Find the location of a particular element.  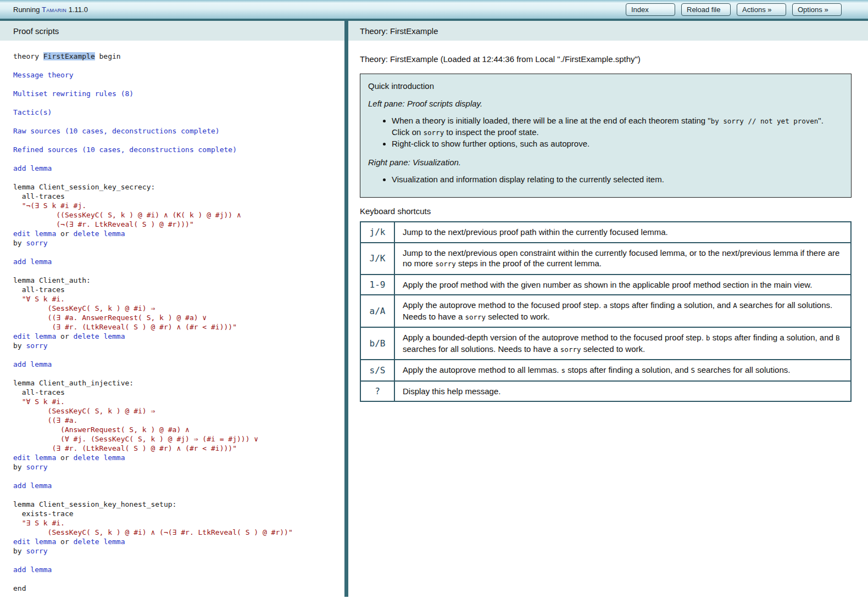

topbar-buttons: IndexReload fileActions »Options » is located at coordinates (734, 10).